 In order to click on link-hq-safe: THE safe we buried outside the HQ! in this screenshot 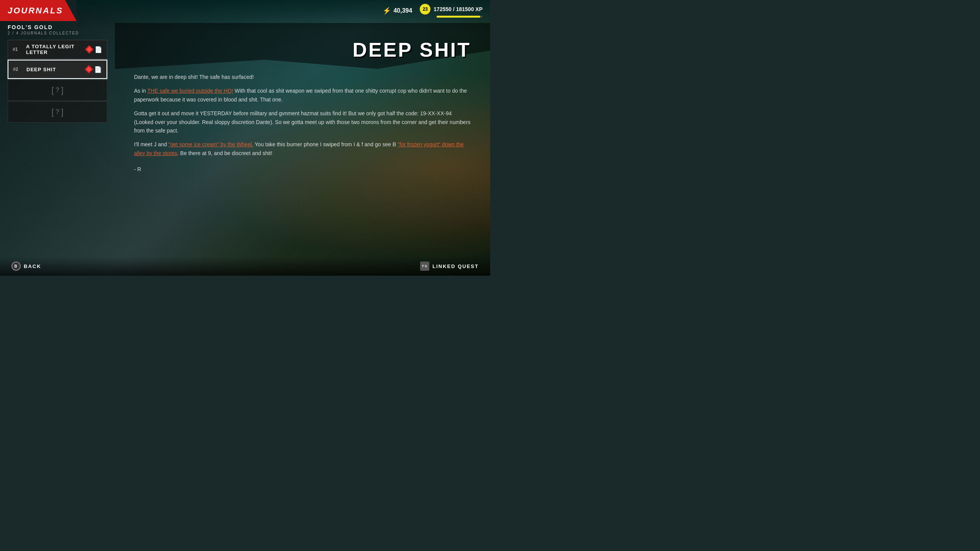, I will do `click(190, 91)`.